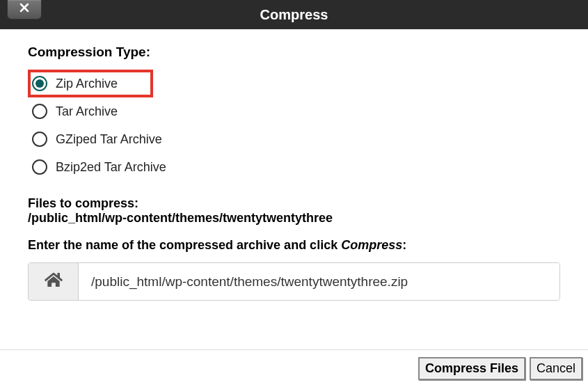 The image size is (588, 387). What do you see at coordinates (294, 111) in the screenshot?
I see `radio-option-tar: Tar Archive` at bounding box center [294, 111].